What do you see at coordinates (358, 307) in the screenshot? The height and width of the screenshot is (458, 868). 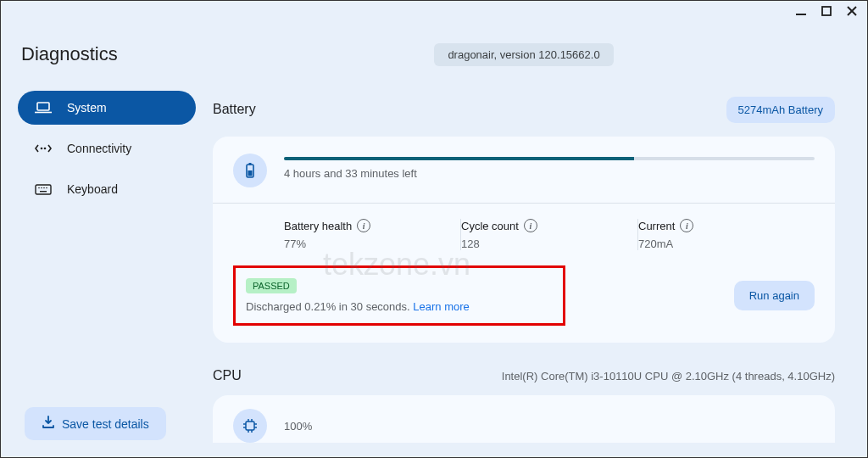 I see `test-result-text: Discharged 0.21% in 30 seconds. Learn mo…` at bounding box center [358, 307].